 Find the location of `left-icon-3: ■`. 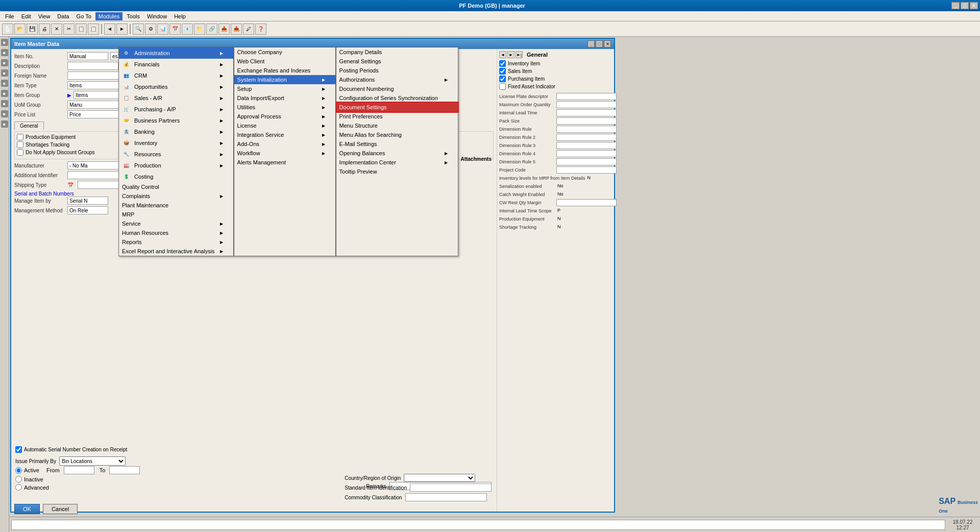

left-icon-3: ■ is located at coordinates (5, 63).